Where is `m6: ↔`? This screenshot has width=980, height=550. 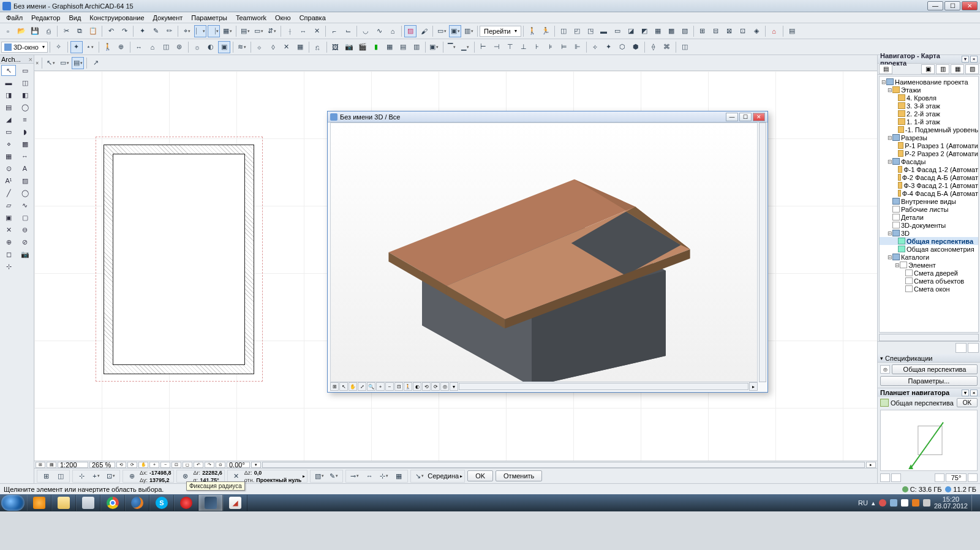 m6: ↔ is located at coordinates (139, 47).